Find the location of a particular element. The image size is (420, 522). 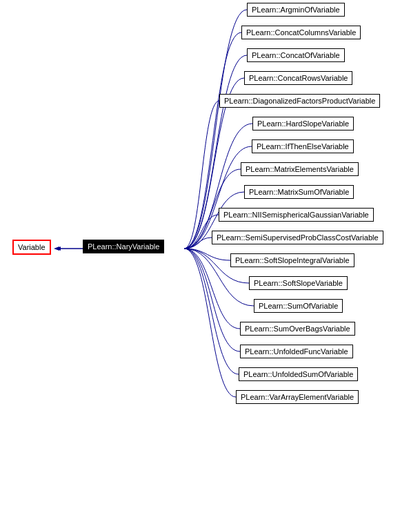

node-concat-of: PLearn::ConcatOfVariable is located at coordinates (296, 55).